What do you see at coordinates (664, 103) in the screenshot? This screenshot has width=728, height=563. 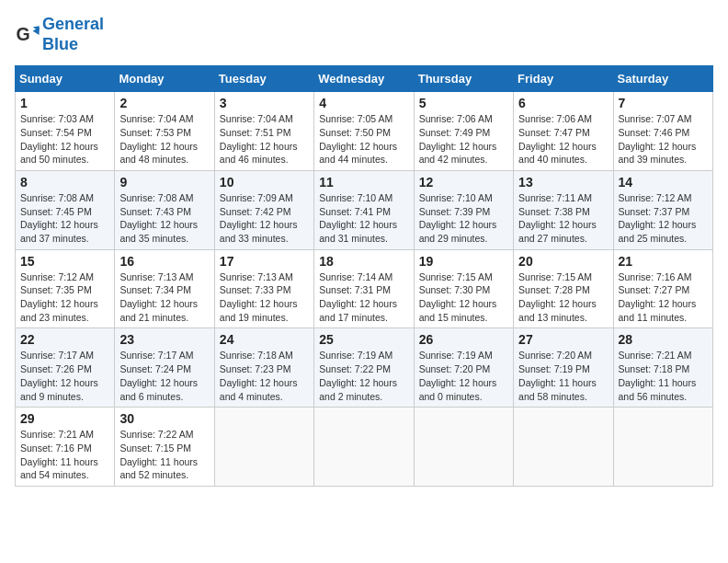 I see `day-number: 7` at bounding box center [664, 103].